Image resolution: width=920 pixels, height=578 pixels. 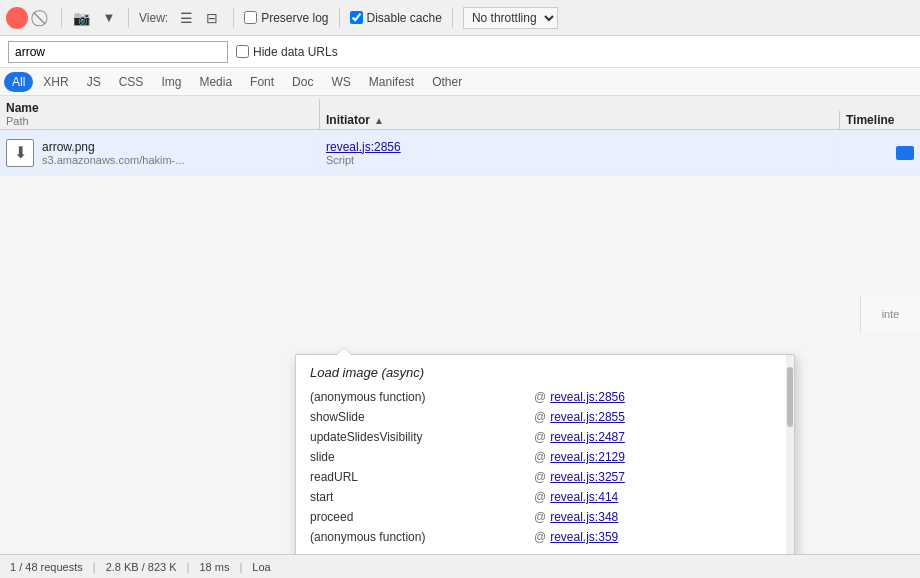 What do you see at coordinates (404, 18) in the screenshot?
I see `disable-cache-label: Disable cache` at bounding box center [404, 18].